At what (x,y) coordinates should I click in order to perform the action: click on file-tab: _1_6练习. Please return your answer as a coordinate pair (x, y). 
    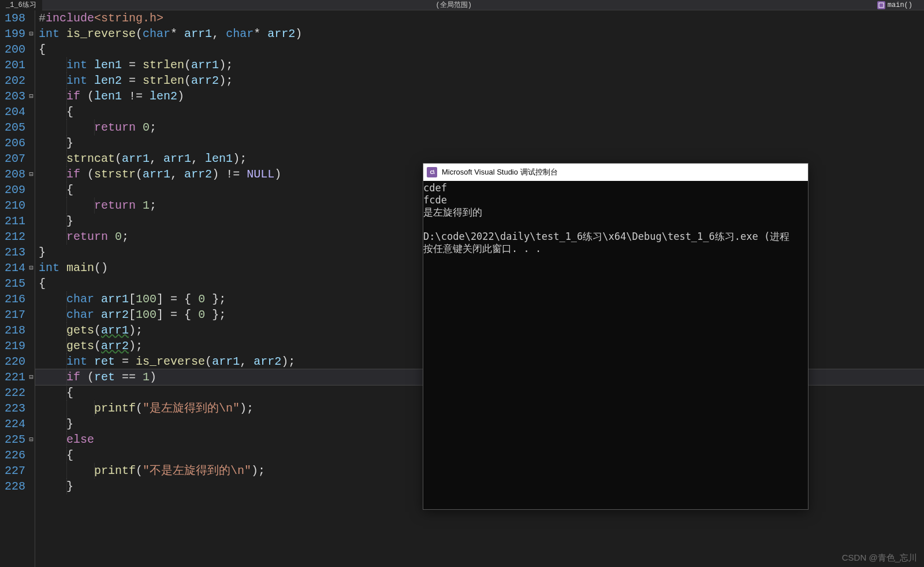
    Looking at the image, I should click on (21, 5).